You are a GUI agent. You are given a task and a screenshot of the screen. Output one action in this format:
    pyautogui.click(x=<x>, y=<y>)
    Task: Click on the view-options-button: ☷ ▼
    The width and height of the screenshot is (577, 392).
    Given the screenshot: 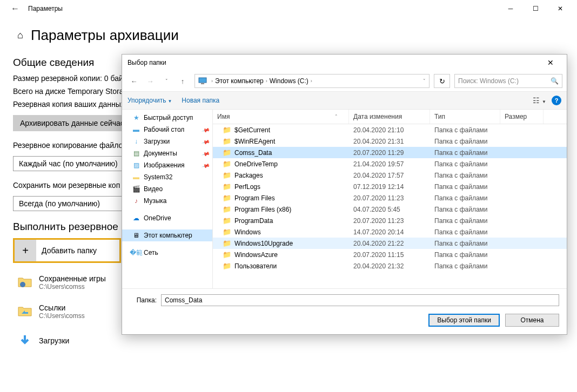 What is the action you would take?
    pyautogui.click(x=539, y=100)
    